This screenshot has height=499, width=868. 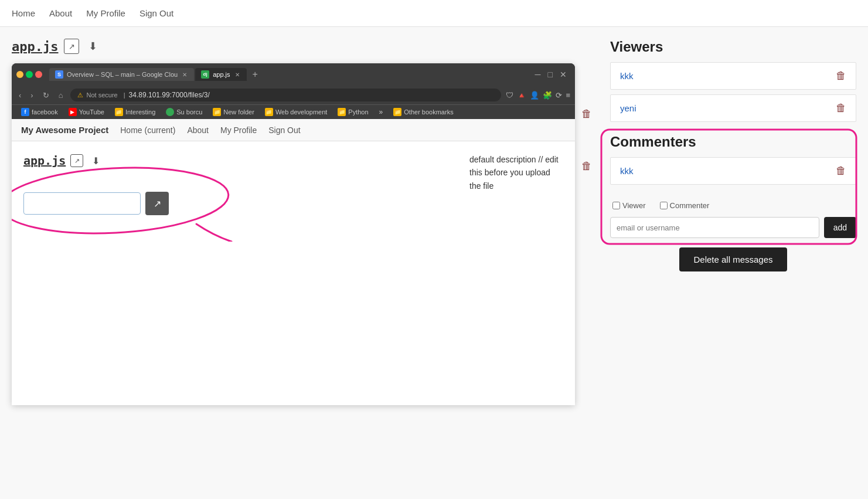 What do you see at coordinates (547, 95) in the screenshot?
I see `extensions-icon: 🧩` at bounding box center [547, 95].